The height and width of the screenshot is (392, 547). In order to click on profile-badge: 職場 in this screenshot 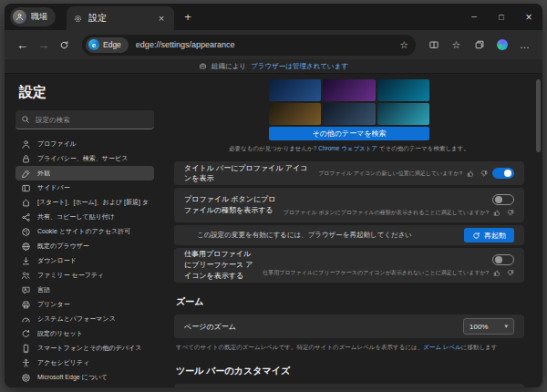, I will do `click(33, 16)`.